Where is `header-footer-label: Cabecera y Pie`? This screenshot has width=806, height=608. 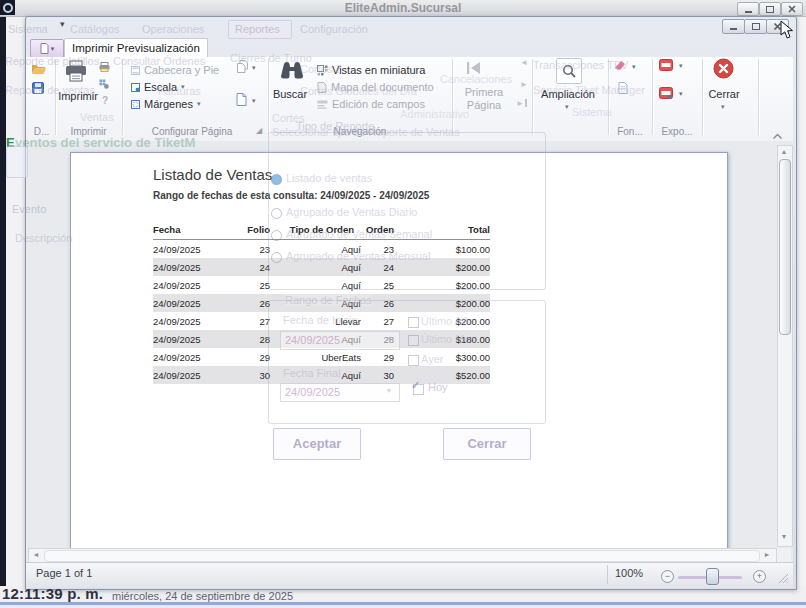 header-footer-label: Cabecera y Pie is located at coordinates (182, 70).